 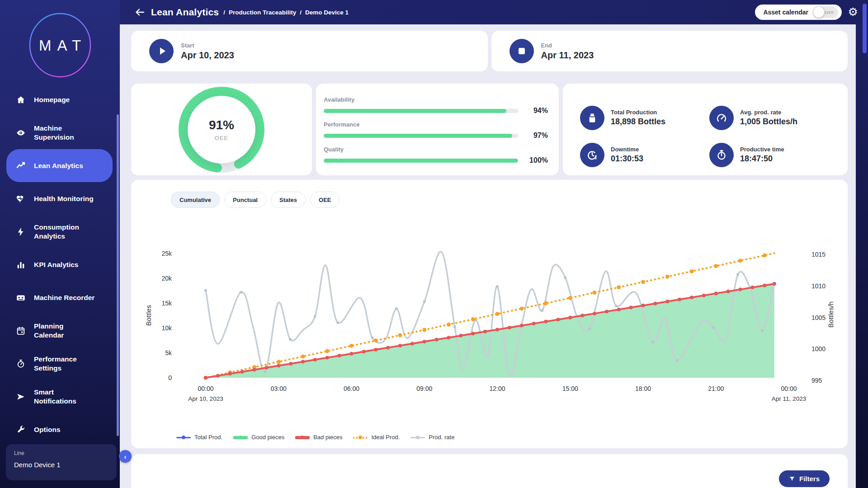 I want to click on legend-label: Total Prod., so click(x=208, y=437).